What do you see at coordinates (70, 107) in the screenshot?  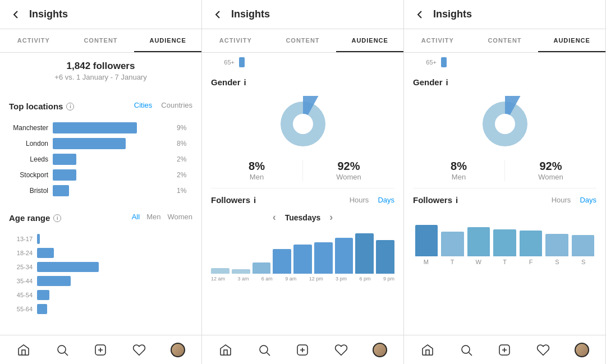 I see `top-locations-info-icon: i` at bounding box center [70, 107].